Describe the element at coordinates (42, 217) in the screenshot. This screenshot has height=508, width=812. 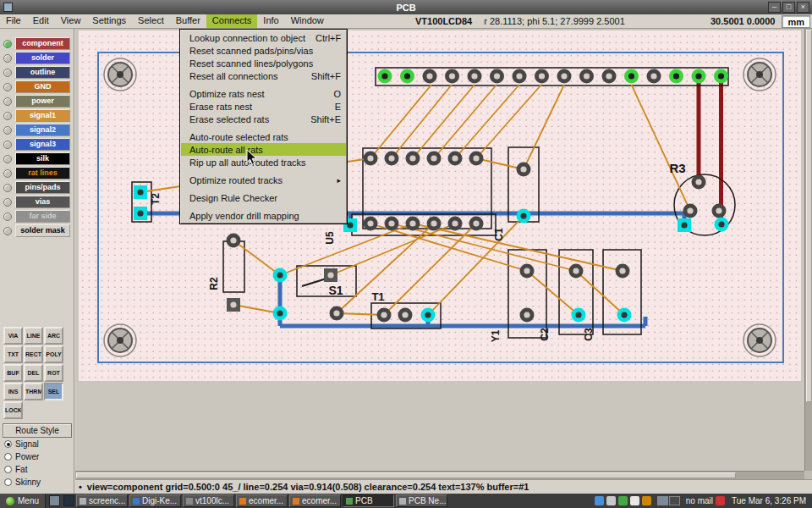
I see `layer-button-far-side: far side` at that location.